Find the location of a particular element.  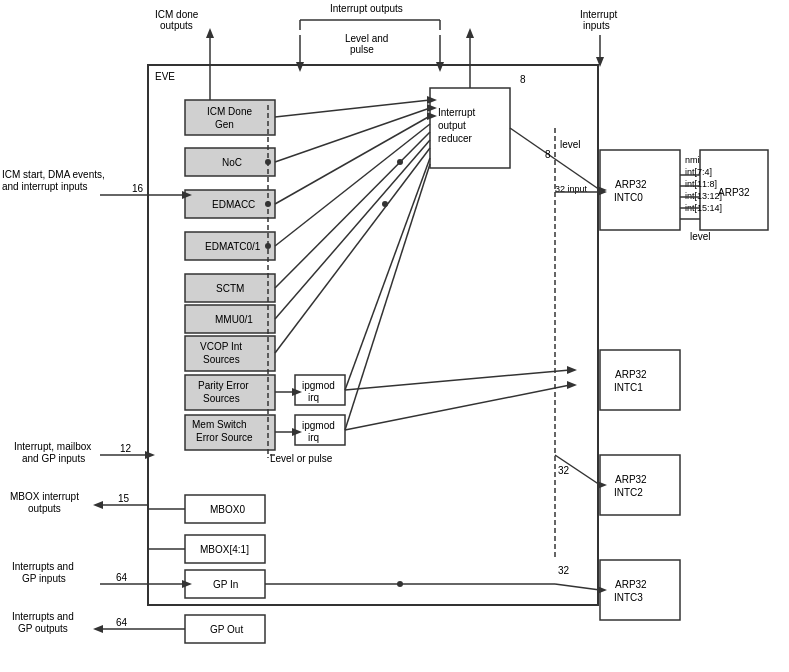

int1312-label: int[13:12] is located at coordinates (704, 196).